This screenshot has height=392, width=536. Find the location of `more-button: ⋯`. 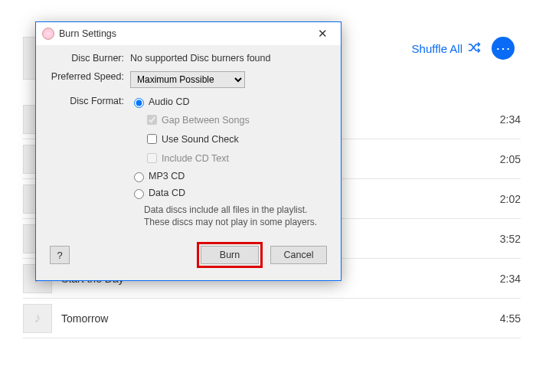

more-button: ⋯ is located at coordinates (503, 48).